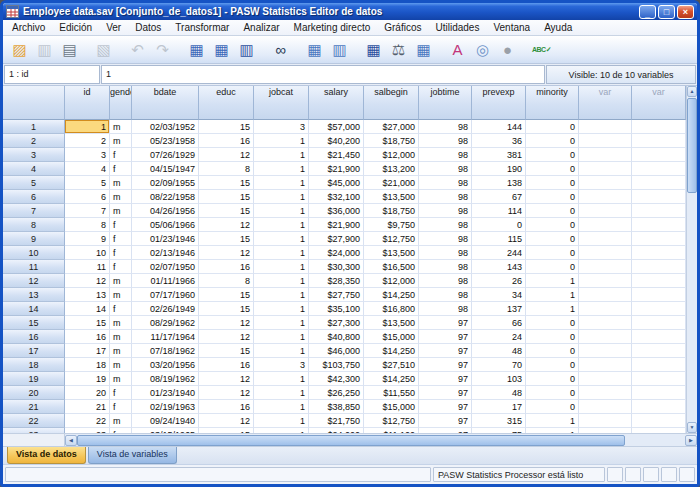 Image resolution: width=700 pixels, height=487 pixels. I want to click on cell-19-salbegin: $14,250, so click(392, 379).